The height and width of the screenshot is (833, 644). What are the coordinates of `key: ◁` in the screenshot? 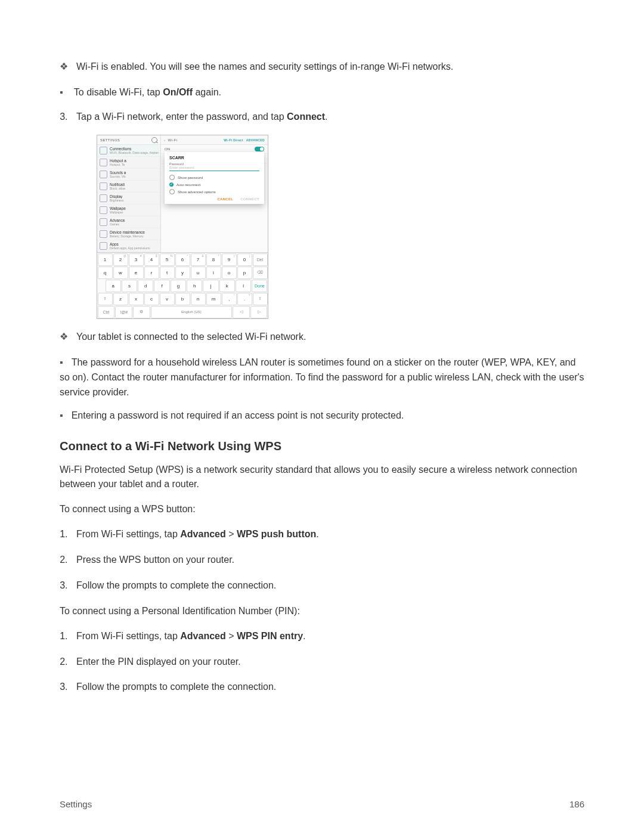 It's located at (241, 312).